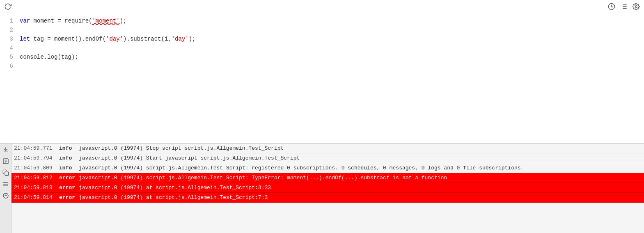 Image resolution: width=644 pixels, height=233 pixels. I want to click on line-content-3: let tag = moment().endOf('day').substrac…, so click(332, 39).